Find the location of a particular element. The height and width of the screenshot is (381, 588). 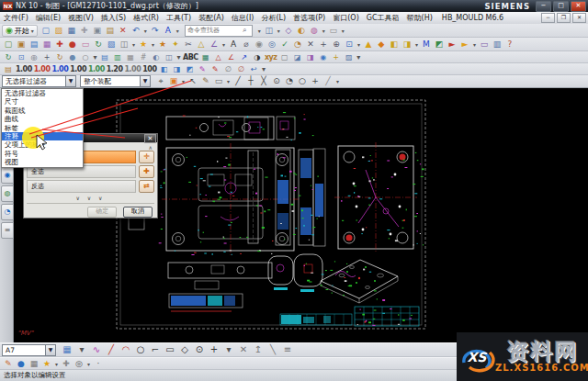

play-icon: ► is located at coordinates (452, 44).